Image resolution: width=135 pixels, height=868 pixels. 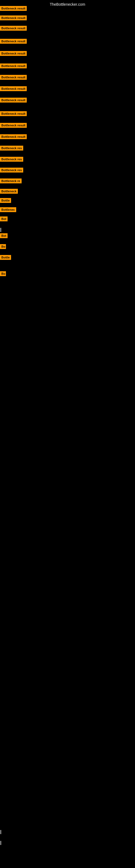 I want to click on bottleneck-badge-row: Bottleneck re, so click(x=11, y=181).